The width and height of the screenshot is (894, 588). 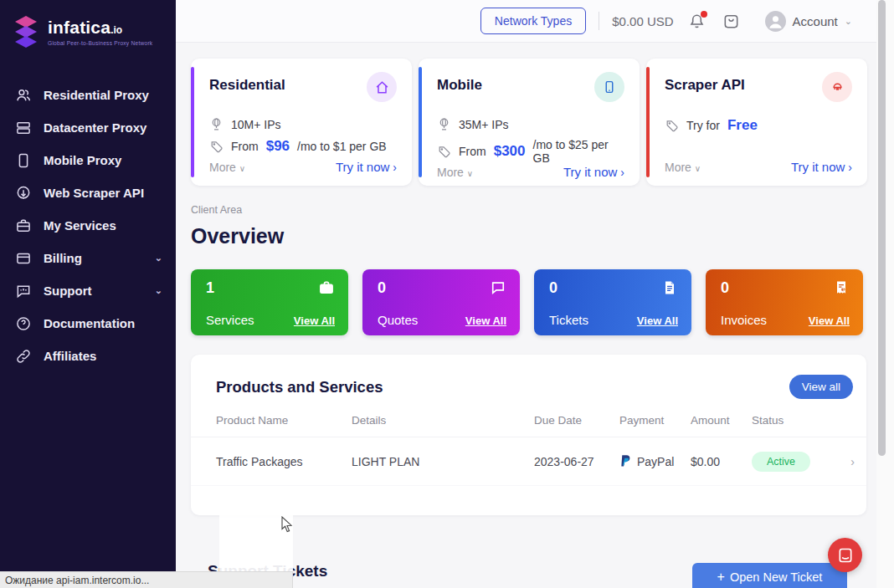 What do you see at coordinates (88, 291) in the screenshot?
I see `sidebar-item-support: Support ⌄` at bounding box center [88, 291].